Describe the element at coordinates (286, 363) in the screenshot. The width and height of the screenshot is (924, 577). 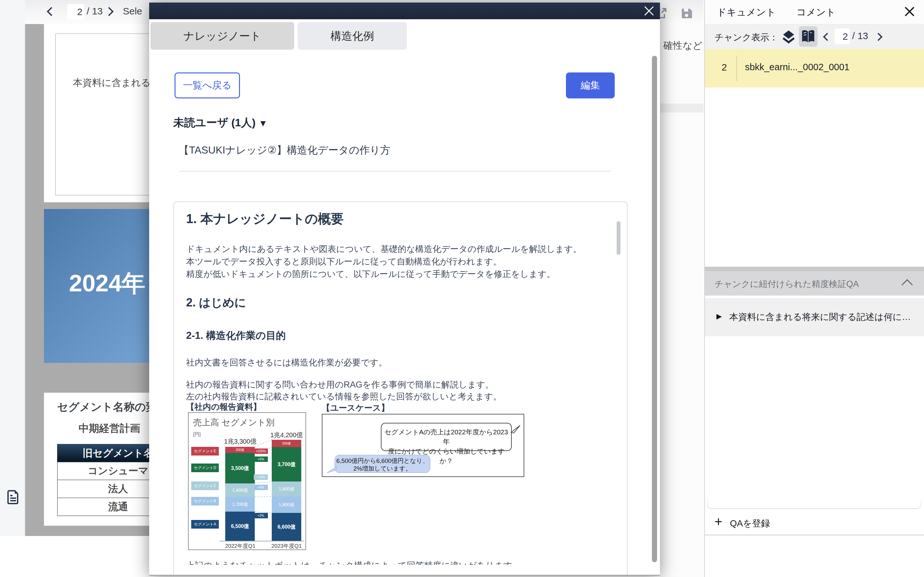
I see `section-paragraph-2: 社内文書を回答させるには構造化作業が必要です。` at that location.